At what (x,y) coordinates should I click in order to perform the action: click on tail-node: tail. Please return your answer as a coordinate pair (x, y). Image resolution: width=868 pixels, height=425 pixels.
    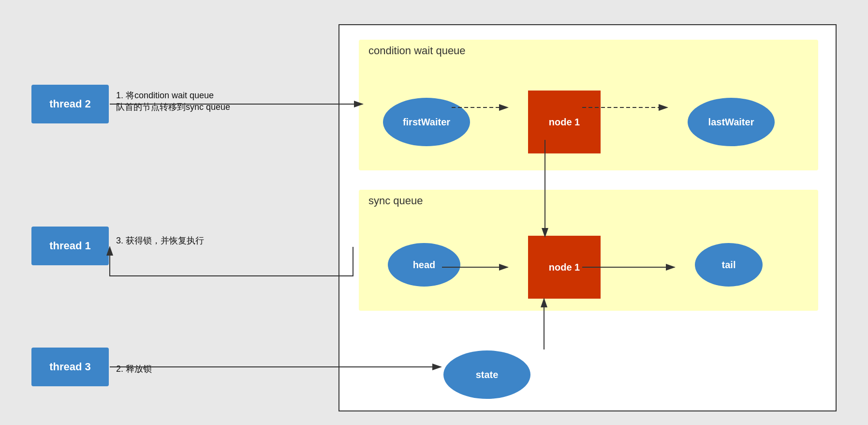
    Looking at the image, I should click on (729, 265).